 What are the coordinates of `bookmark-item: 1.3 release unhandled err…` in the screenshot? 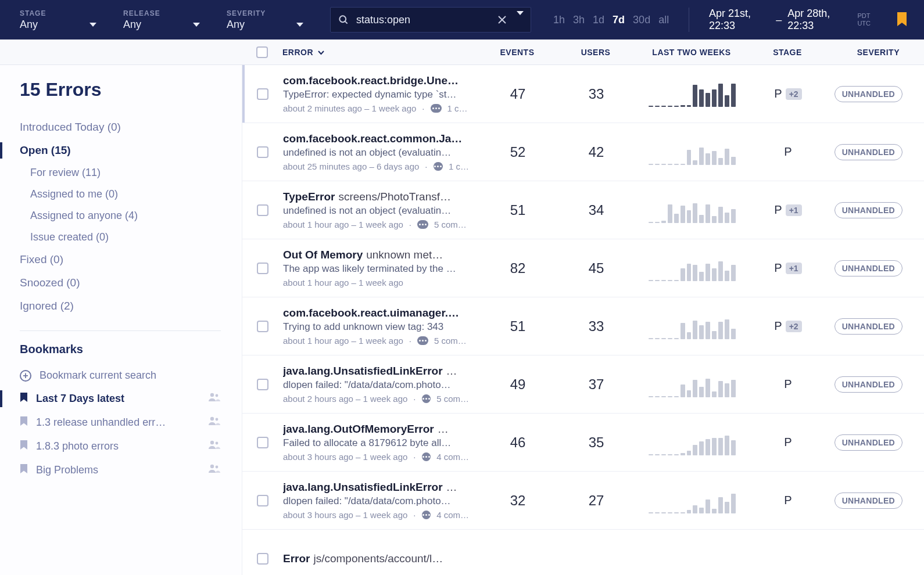 It's located at (120, 423).